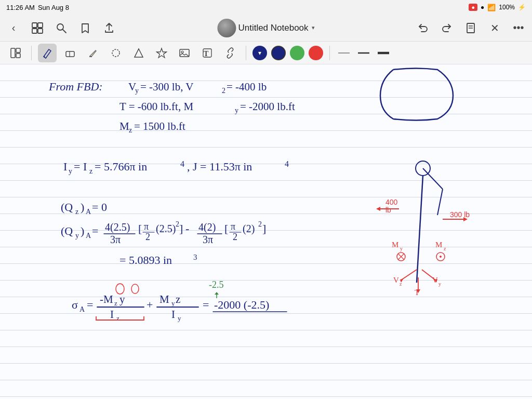  What do you see at coordinates (61, 28) in the screenshot?
I see `search-button` at bounding box center [61, 28].